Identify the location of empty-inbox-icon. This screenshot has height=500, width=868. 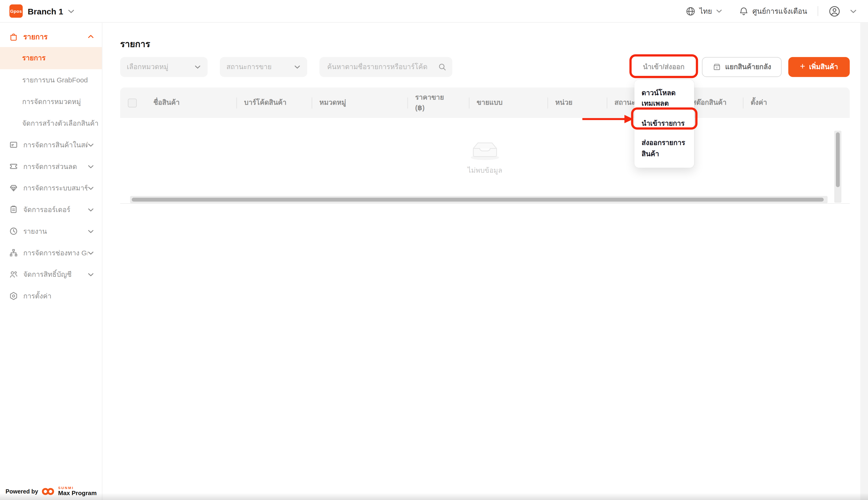
(485, 149).